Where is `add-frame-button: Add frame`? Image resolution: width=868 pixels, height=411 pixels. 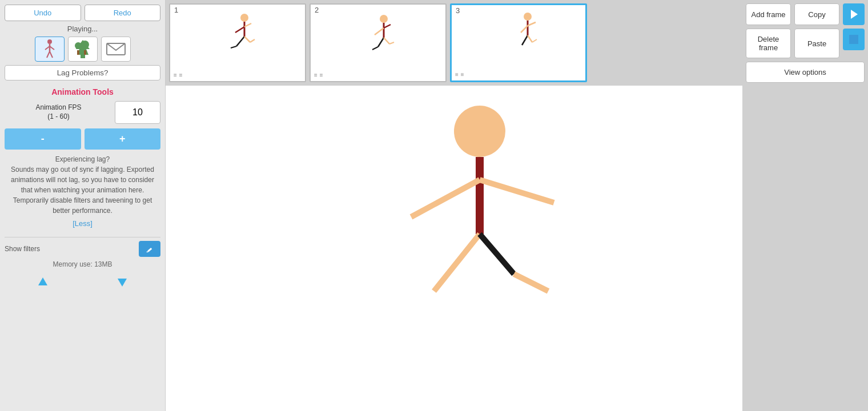 add-frame-button: Add frame is located at coordinates (769, 14).